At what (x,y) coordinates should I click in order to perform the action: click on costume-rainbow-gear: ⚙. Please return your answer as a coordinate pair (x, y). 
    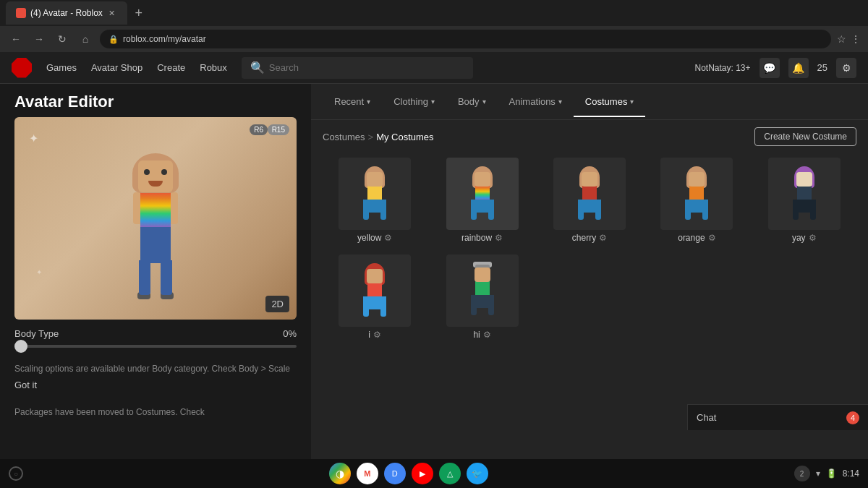
    Looking at the image, I should click on (499, 238).